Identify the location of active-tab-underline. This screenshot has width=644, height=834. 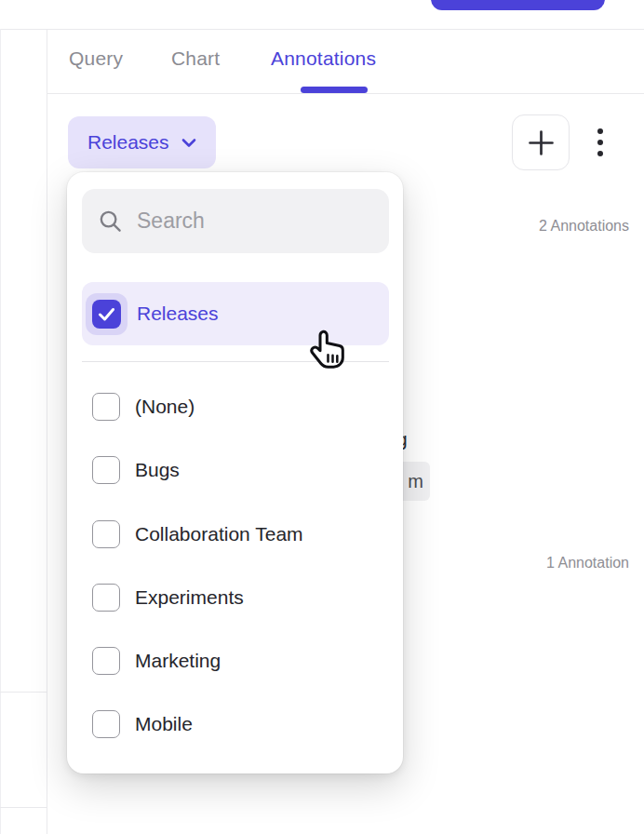
(334, 89).